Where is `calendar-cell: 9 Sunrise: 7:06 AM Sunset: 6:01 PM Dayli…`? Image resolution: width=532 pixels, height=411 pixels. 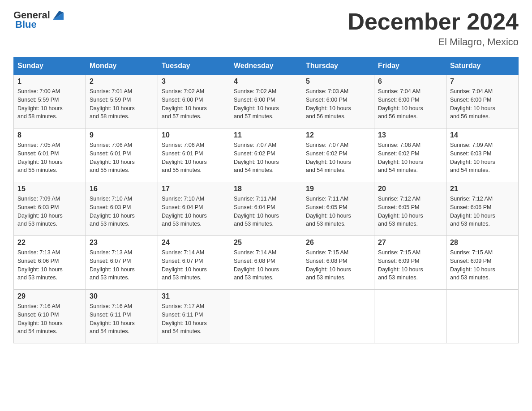
calendar-cell: 9 Sunrise: 7:06 AM Sunset: 6:01 PM Dayli… is located at coordinates (122, 155).